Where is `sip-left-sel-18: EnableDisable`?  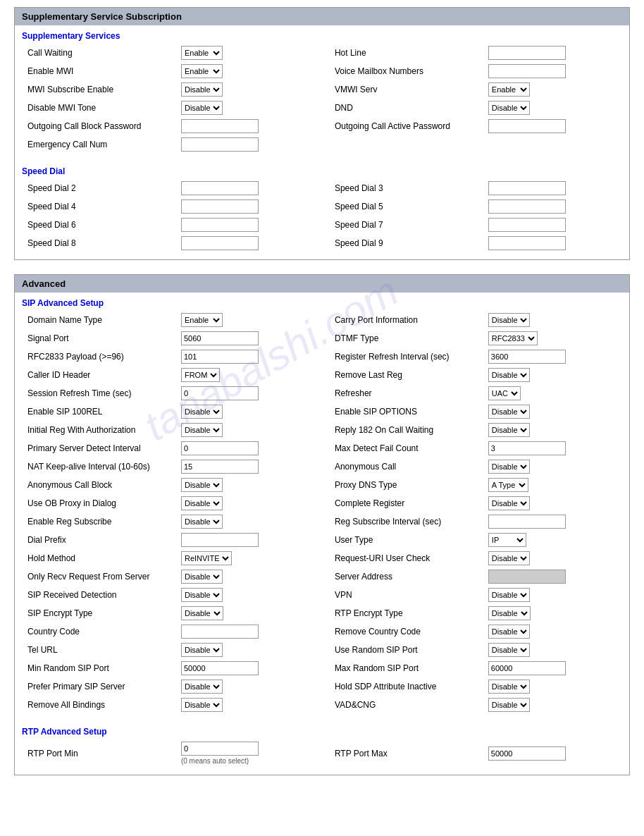
sip-left-sel-18: EnableDisable is located at coordinates (202, 650).